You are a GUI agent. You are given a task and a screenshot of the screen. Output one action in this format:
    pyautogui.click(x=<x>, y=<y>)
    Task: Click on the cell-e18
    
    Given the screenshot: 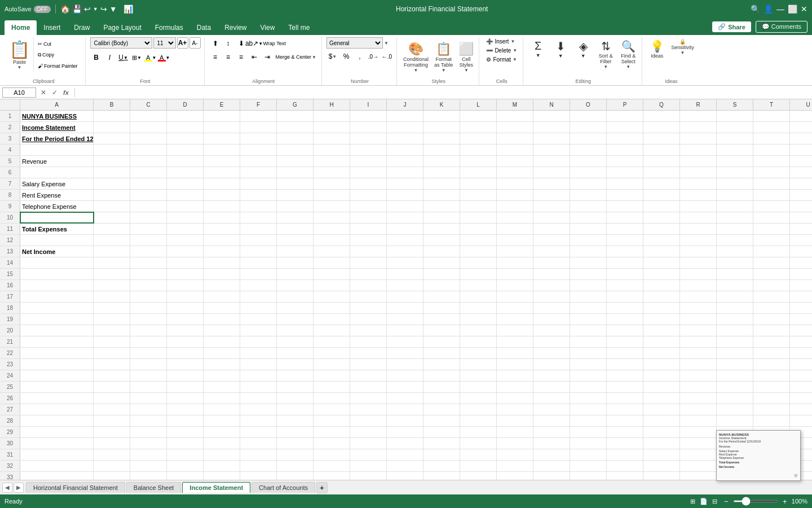 What is the action you would take?
    pyautogui.click(x=222, y=308)
    